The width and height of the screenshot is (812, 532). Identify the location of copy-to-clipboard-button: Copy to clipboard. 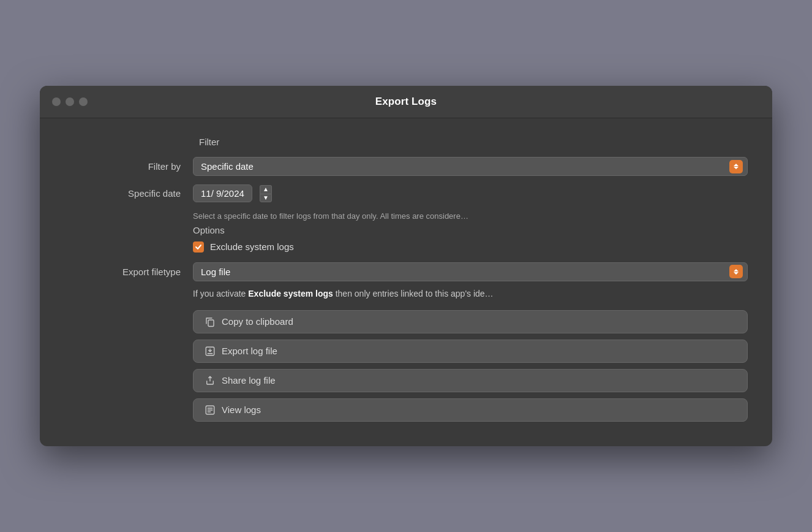
(470, 322).